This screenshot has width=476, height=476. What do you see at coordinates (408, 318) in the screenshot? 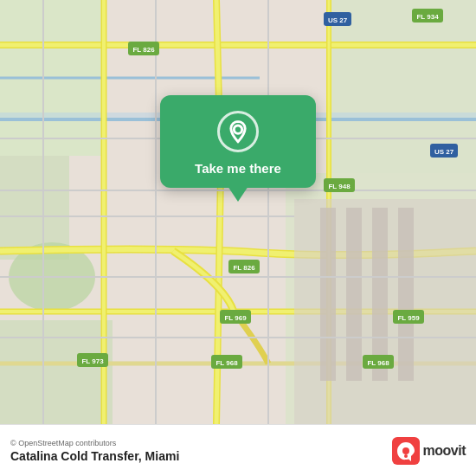
I see `svg-text: FL 959` at bounding box center [408, 318].